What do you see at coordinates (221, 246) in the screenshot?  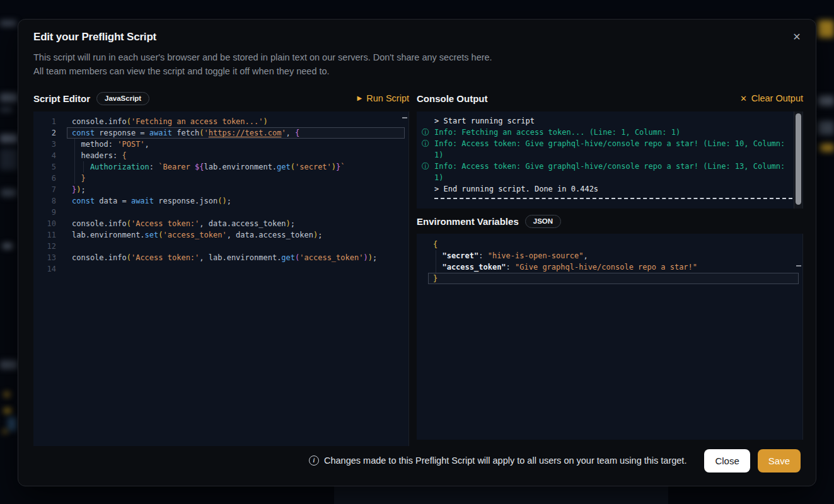 I see `code-line: 12` at bounding box center [221, 246].